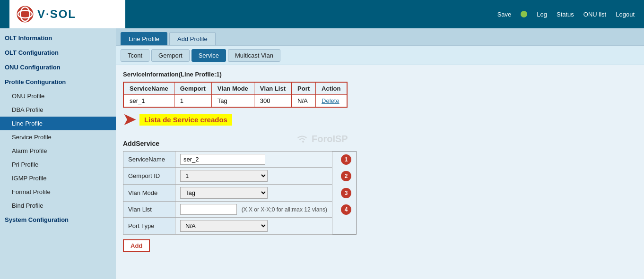  Describe the element at coordinates (344, 226) in the screenshot. I see `empty-circle-cell` at that location.